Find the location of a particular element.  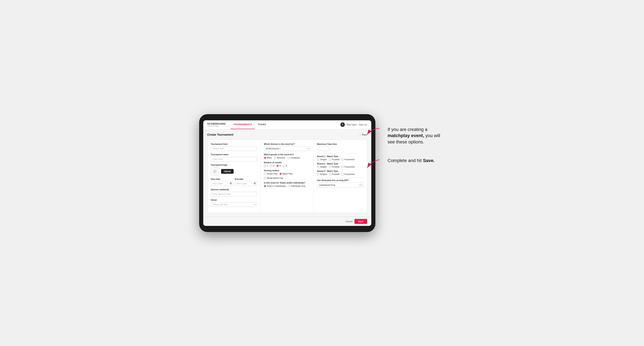

round-2: 2 is located at coordinates (272, 166).